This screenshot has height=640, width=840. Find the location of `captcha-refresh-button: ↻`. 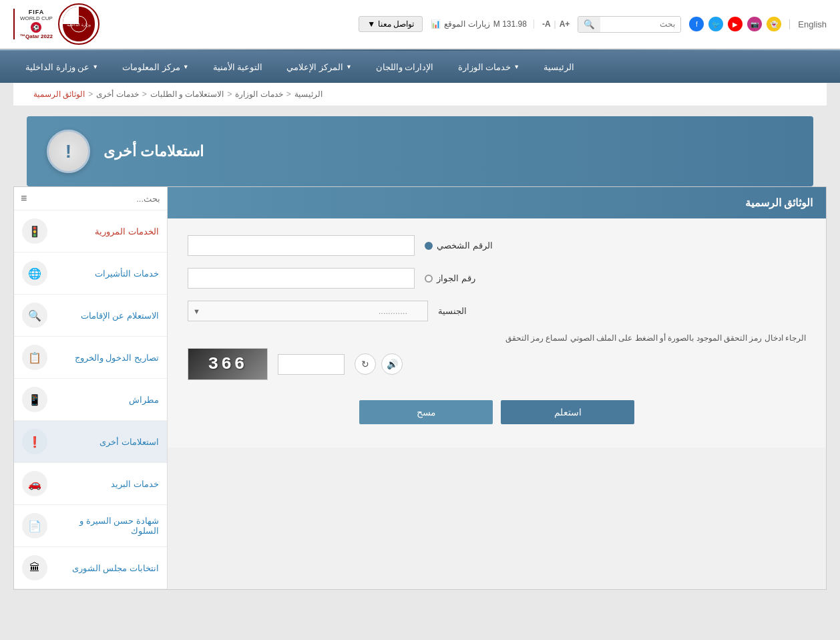

captcha-refresh-button: ↻ is located at coordinates (365, 364).